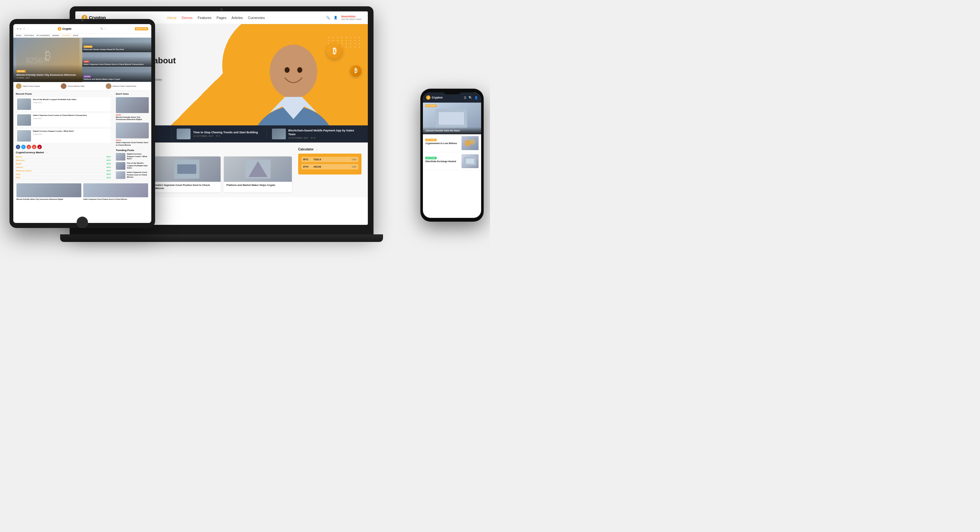 The image size is (980, 532). Describe the element at coordinates (258, 174) in the screenshot. I see `post-card-3: Platform and Market Maker Helps Crypto` at that location.